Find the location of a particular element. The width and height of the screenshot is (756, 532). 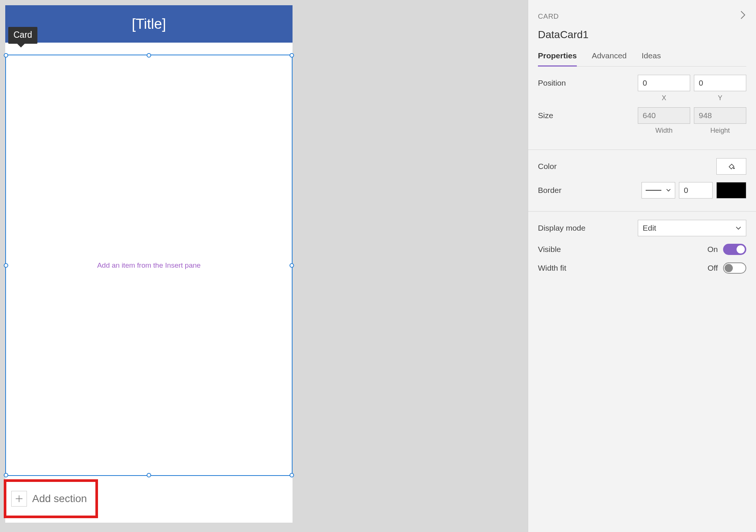

resize-handle-tm is located at coordinates (149, 55).